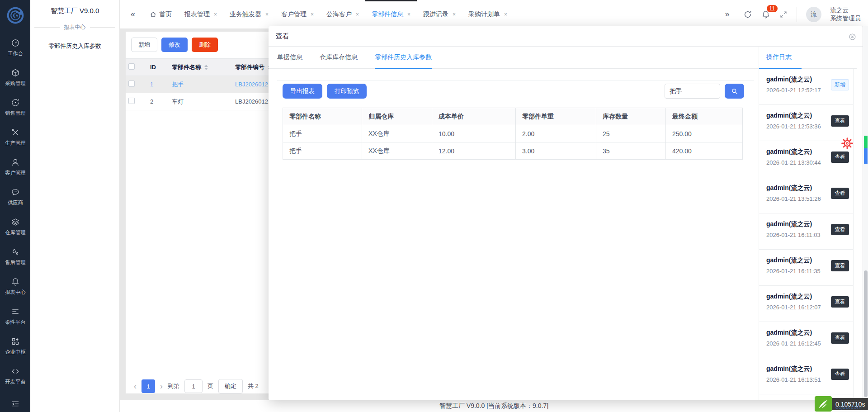  I want to click on cell-stock-qty: 35, so click(631, 151).